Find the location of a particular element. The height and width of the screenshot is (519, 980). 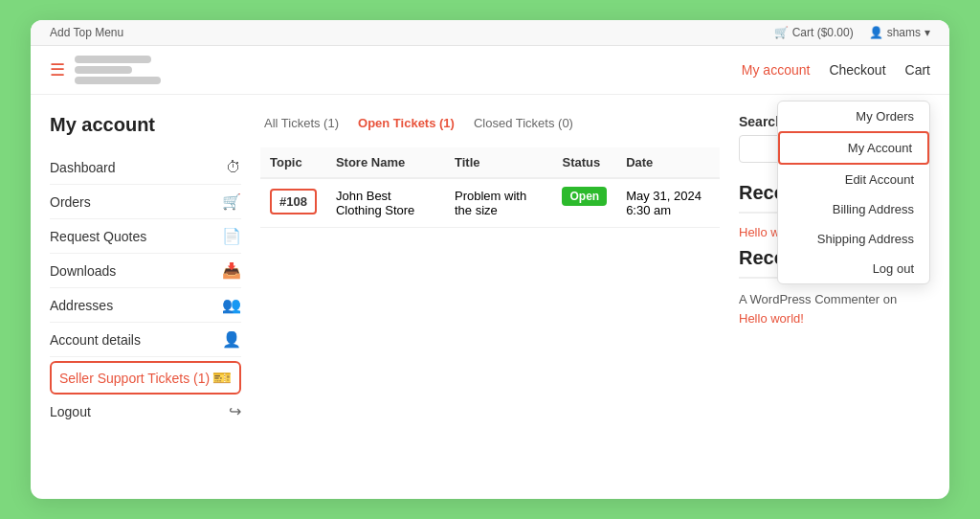

tab-open-tickets: Open Tickets (1) is located at coordinates (406, 123).